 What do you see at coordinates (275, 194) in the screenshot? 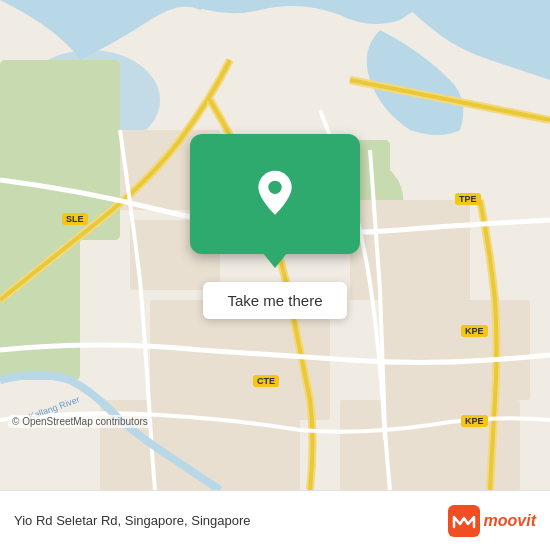
I see `popup-card` at bounding box center [275, 194].